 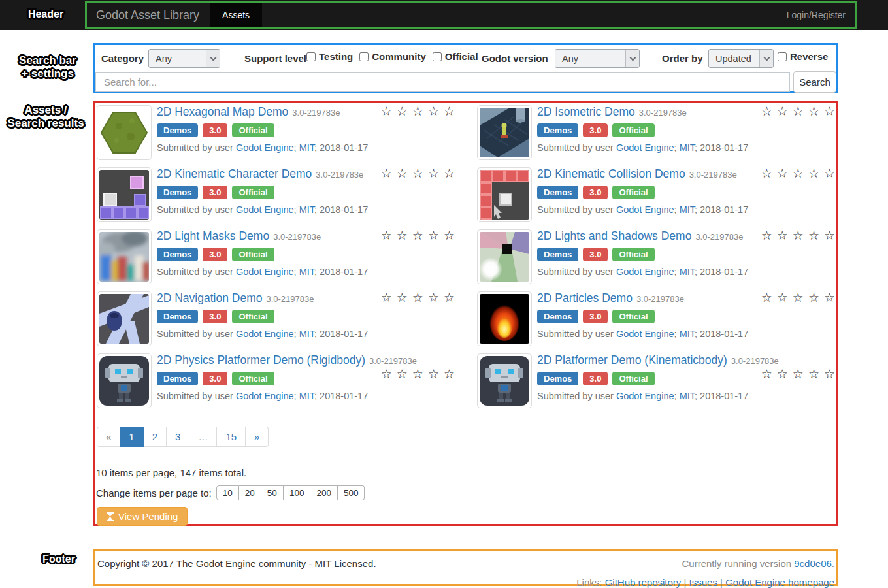 What do you see at coordinates (614, 236) in the screenshot?
I see `asset-title-link: 2D Lights and Shadows Demo` at bounding box center [614, 236].